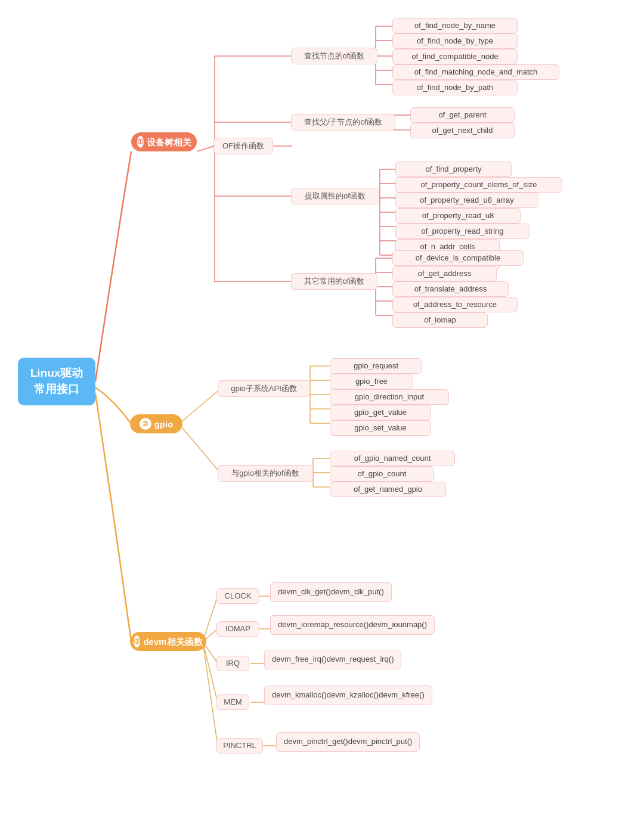 The height and width of the screenshot is (828, 644). I want to click on cat1-label: 设备树相关, so click(169, 142).